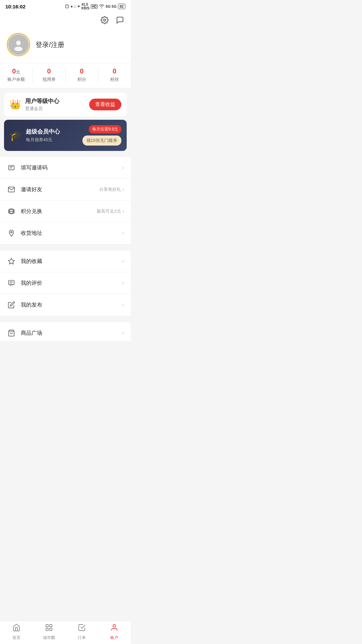  I want to click on nfc-icon, so click(67, 6).